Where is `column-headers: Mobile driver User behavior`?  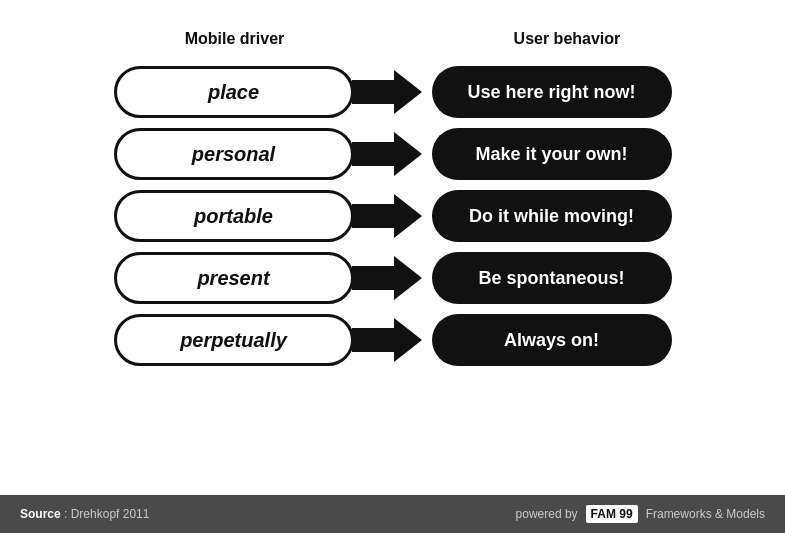 column-headers: Mobile driver User behavior is located at coordinates (392, 39).